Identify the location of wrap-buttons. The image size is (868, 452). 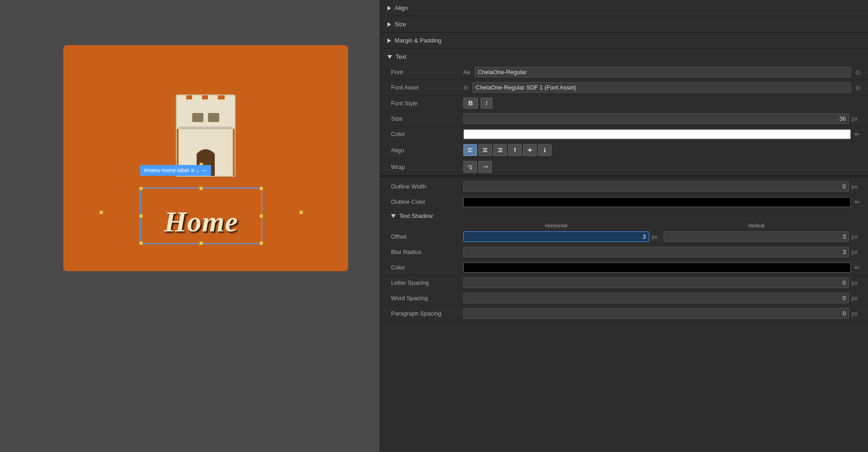
(477, 167).